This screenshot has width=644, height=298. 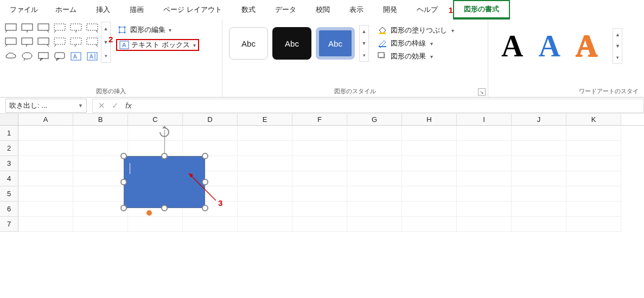 I want to click on shape-effects-button: 図形の効果 ▾, so click(x=416, y=56).